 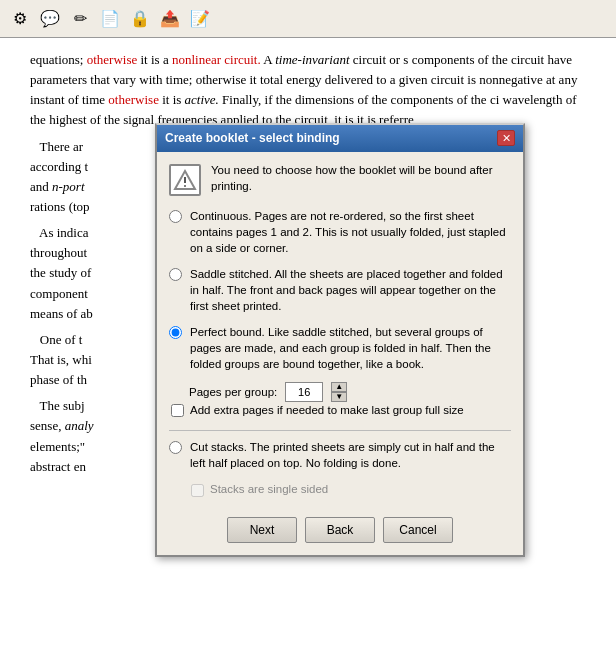 I want to click on radio-perfect, so click(x=176, y=332).